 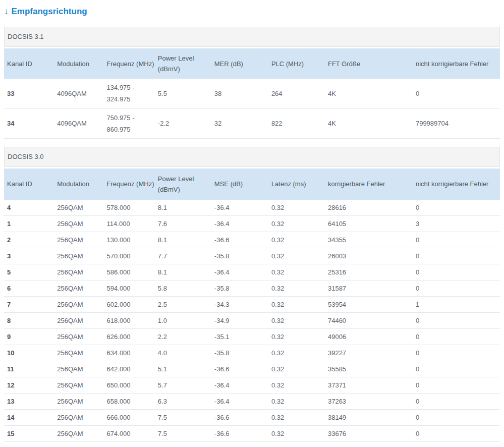 What do you see at coordinates (369, 208) in the screenshot?
I see `korrigierbare-fehler-cell: 28616` at bounding box center [369, 208].